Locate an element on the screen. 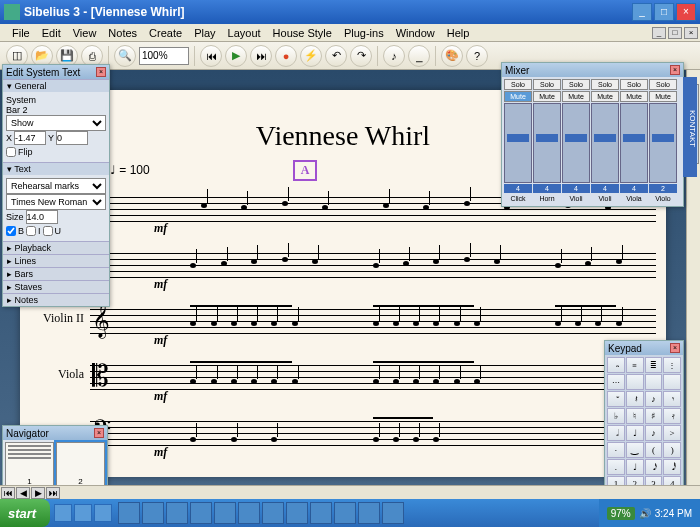 Image resolution: width=700 pixels, height=527 pixels. menu-edit: Edit is located at coordinates (52, 33).